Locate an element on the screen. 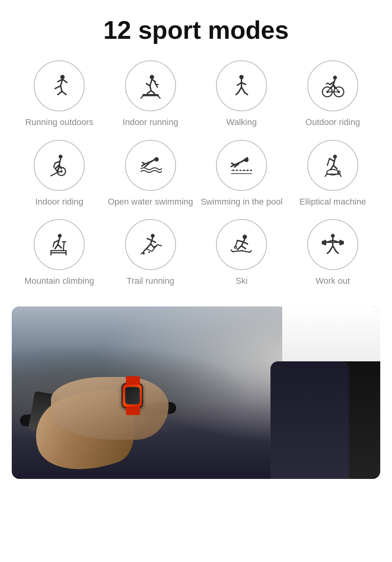 The image size is (392, 562). sport-item-ski: Ski is located at coordinates (241, 253).